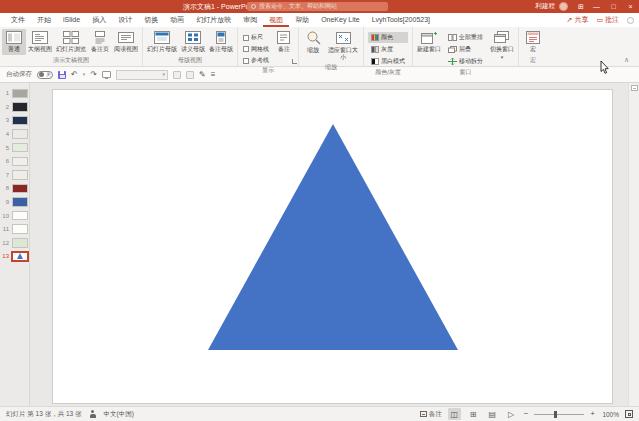 Image resolution: width=639 pixels, height=421 pixels. What do you see at coordinates (250, 20) in the screenshot?
I see `menu-tab-9: 审阅` at bounding box center [250, 20].